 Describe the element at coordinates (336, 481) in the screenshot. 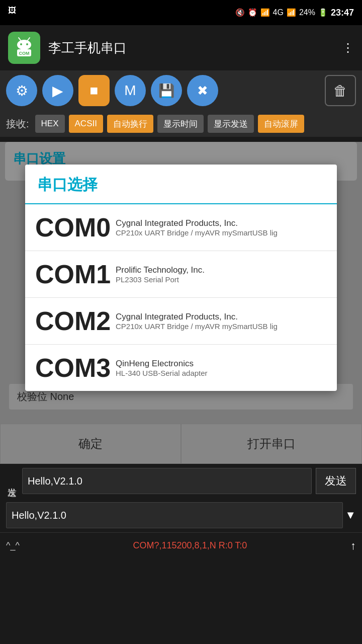

I see `send-button: 发送` at that location.